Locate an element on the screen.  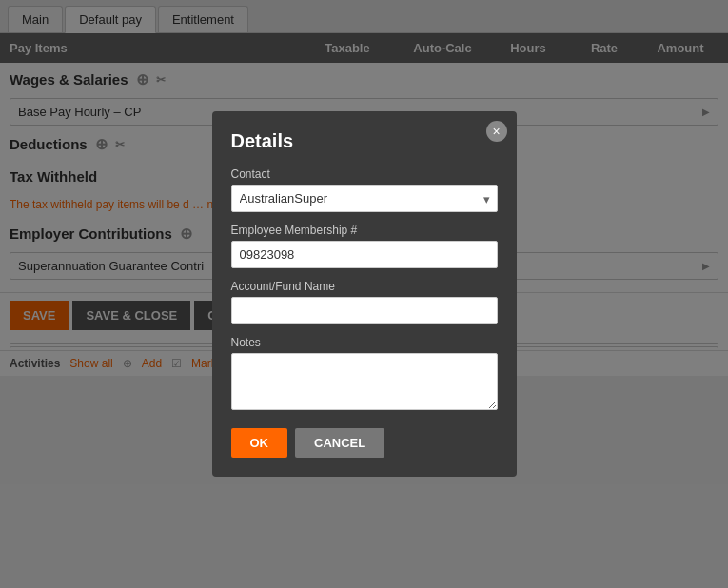
membership-field-group: Employee Membership # is located at coordinates (364, 245).